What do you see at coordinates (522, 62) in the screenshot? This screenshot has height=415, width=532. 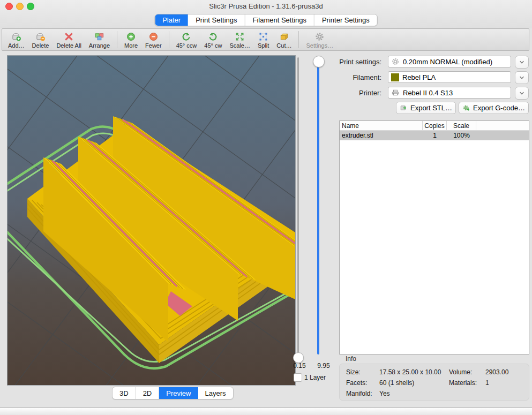 I see `print-settings-dropdown-button` at bounding box center [522, 62].